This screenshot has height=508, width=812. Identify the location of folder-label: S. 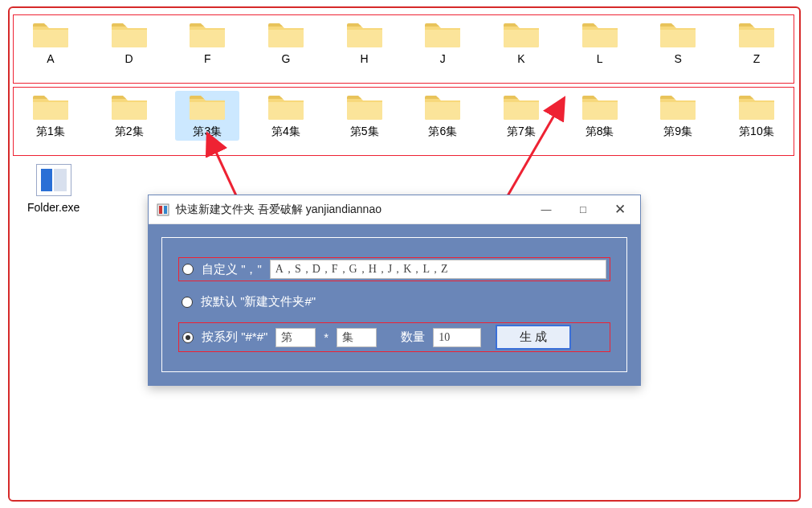
(678, 59).